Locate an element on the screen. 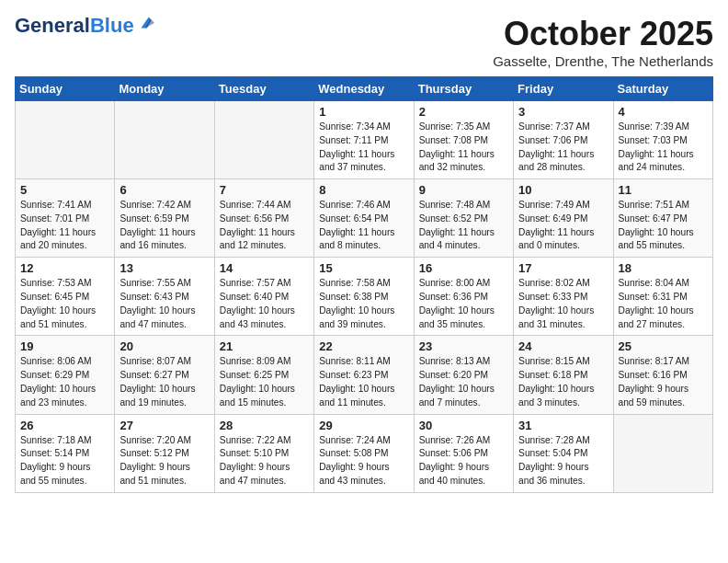 This screenshot has width=728, height=563. day-number: 19 is located at coordinates (64, 346).